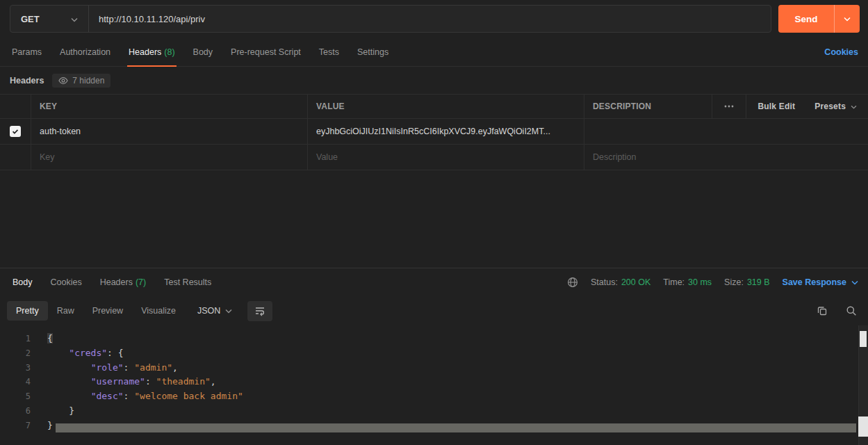 The width and height of the screenshot is (868, 445). What do you see at coordinates (158, 311) in the screenshot?
I see `view-visualize-button: Visualize` at bounding box center [158, 311].